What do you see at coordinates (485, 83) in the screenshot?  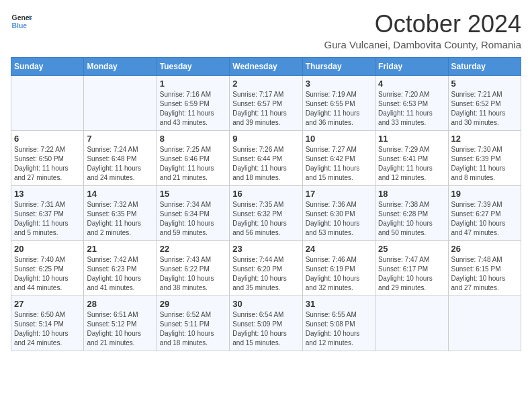 I see `day-number: 5` at bounding box center [485, 83].